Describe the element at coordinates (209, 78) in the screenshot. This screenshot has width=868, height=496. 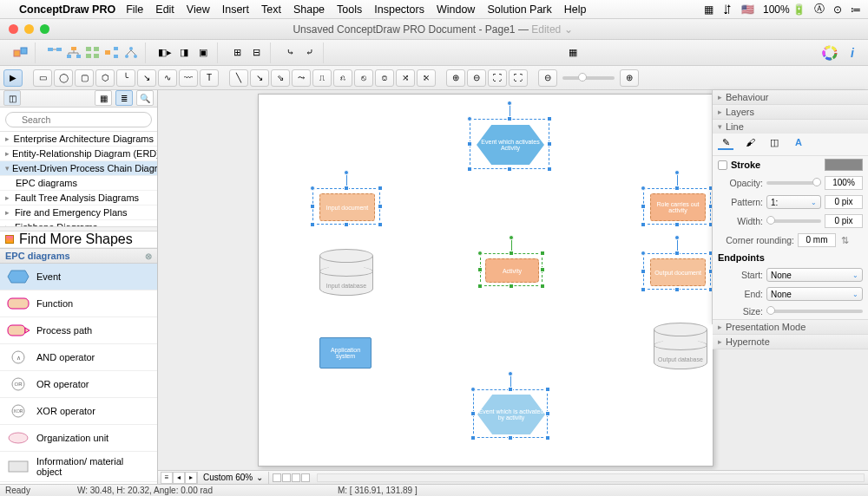
I see `tool-text: T` at that location.